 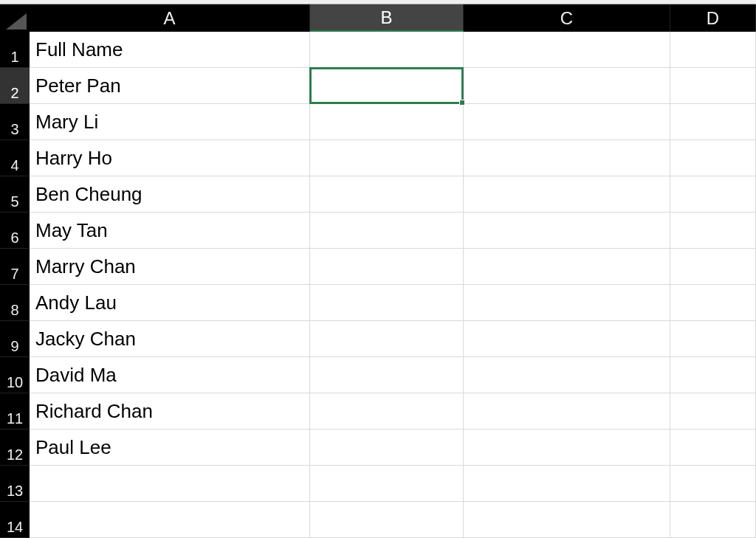 I want to click on cell-B8, so click(x=387, y=303).